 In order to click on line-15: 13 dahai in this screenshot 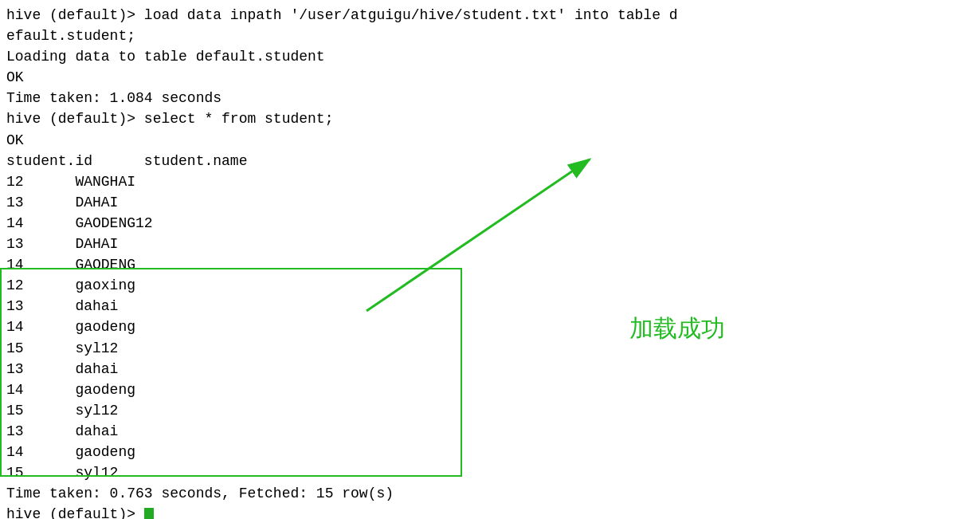, I will do `click(490, 306)`.